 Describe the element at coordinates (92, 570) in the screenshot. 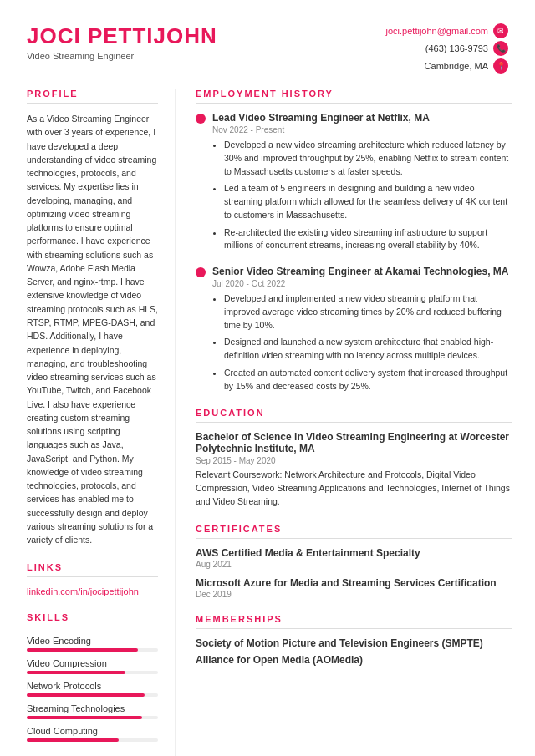

I see `links-section-title: LINKS` at that location.